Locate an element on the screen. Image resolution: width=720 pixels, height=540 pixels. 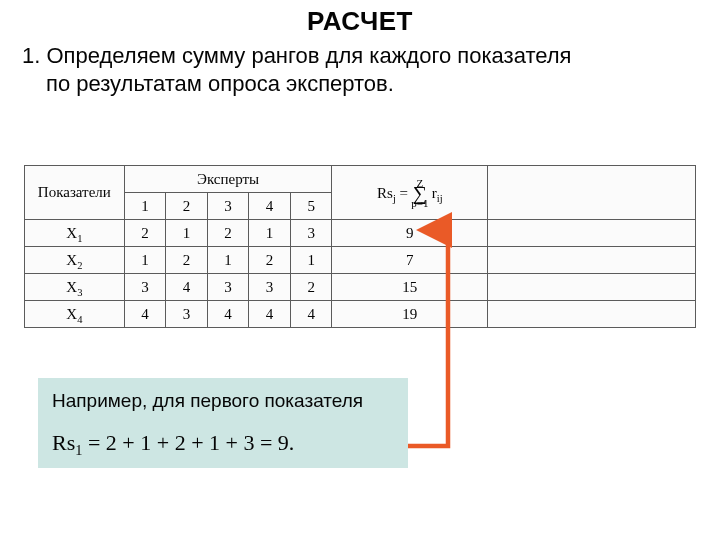
table-row: X3 3 4 3 3 2 15 is located at coordinates (360, 288).